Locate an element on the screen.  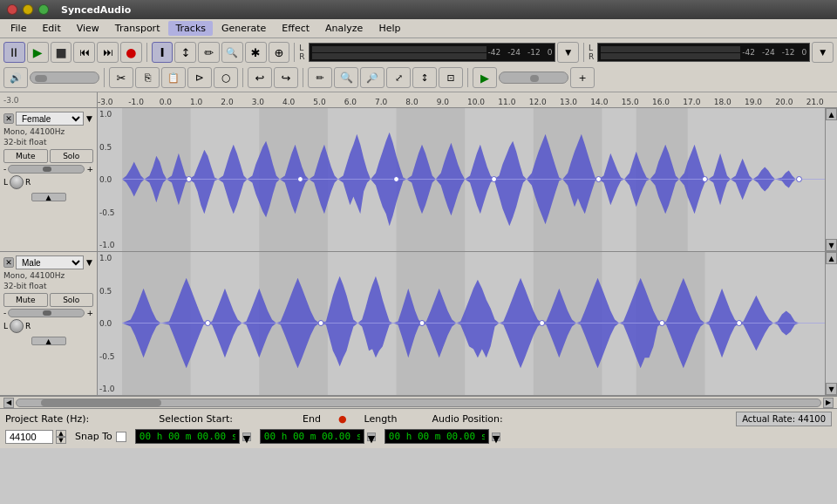
ruler-tick-12: 10.0 is located at coordinates (476, 102).